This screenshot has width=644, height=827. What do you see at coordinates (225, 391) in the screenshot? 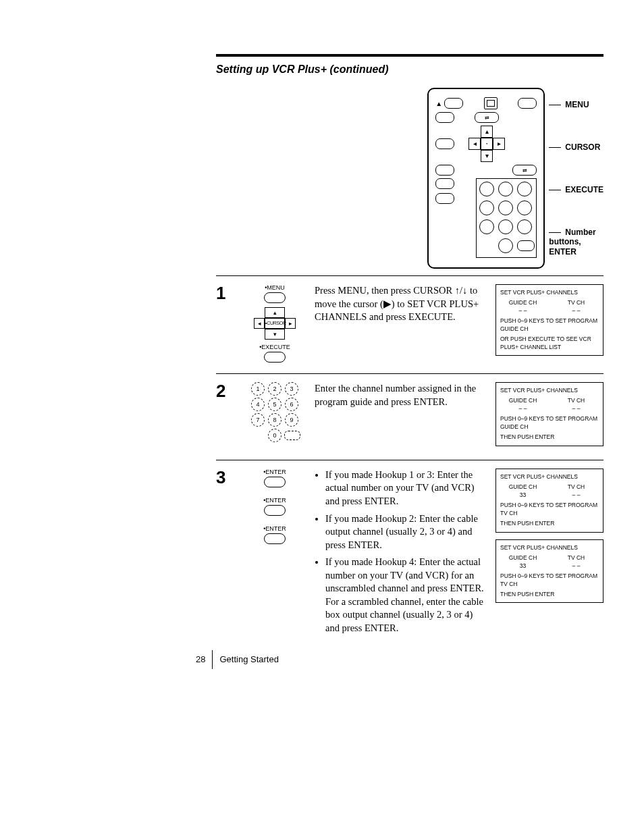
I see `step-number: 2` at bounding box center [225, 391].